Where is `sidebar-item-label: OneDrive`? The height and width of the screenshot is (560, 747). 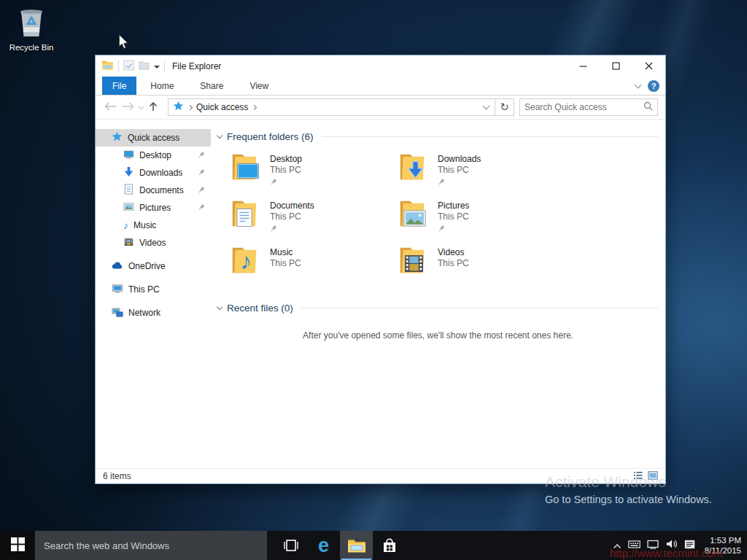 sidebar-item-label: OneDrive is located at coordinates (147, 266).